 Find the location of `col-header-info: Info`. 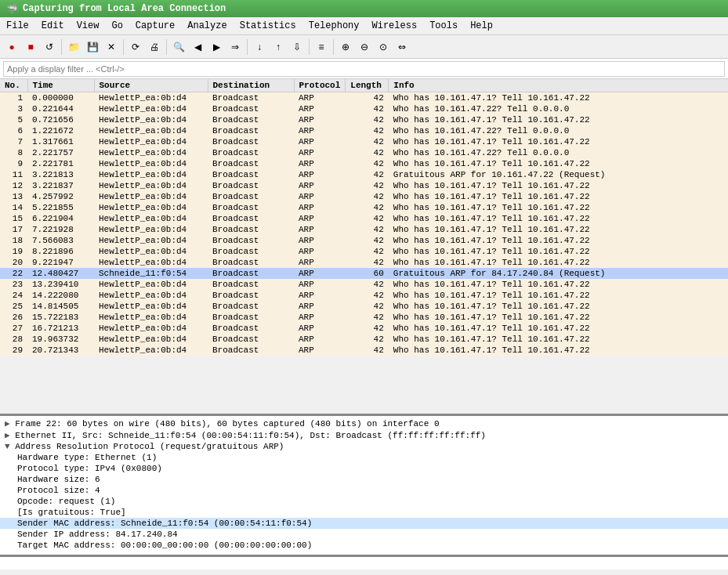

col-header-info: Info is located at coordinates (558, 86).